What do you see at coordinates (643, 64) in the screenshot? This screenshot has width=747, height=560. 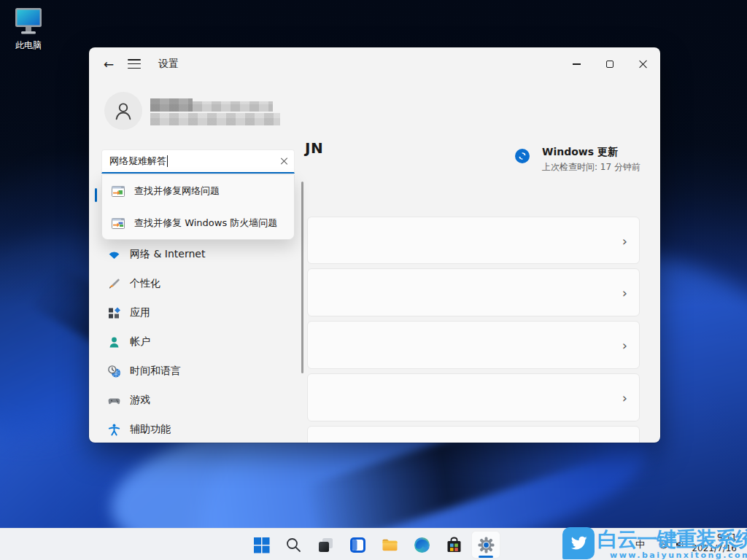 I see `close-button` at bounding box center [643, 64].